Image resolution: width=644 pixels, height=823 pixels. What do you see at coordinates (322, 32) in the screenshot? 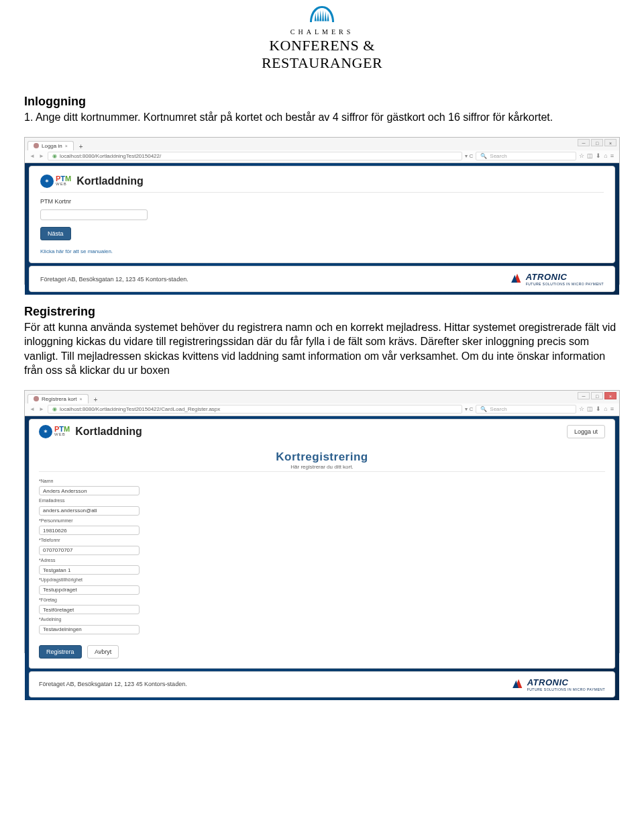
I see `logo-line1: CHALMERS` at bounding box center [322, 32].